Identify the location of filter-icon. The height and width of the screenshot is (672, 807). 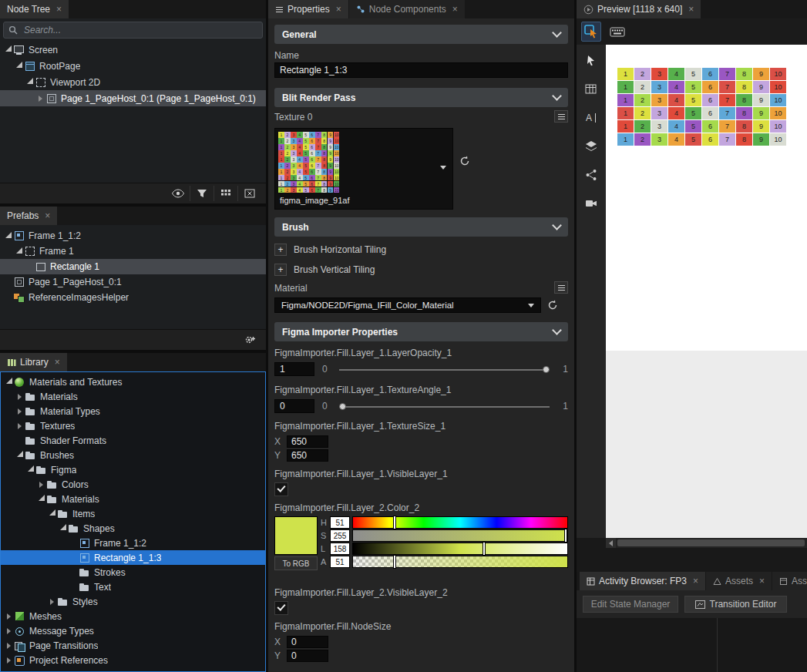
(202, 193).